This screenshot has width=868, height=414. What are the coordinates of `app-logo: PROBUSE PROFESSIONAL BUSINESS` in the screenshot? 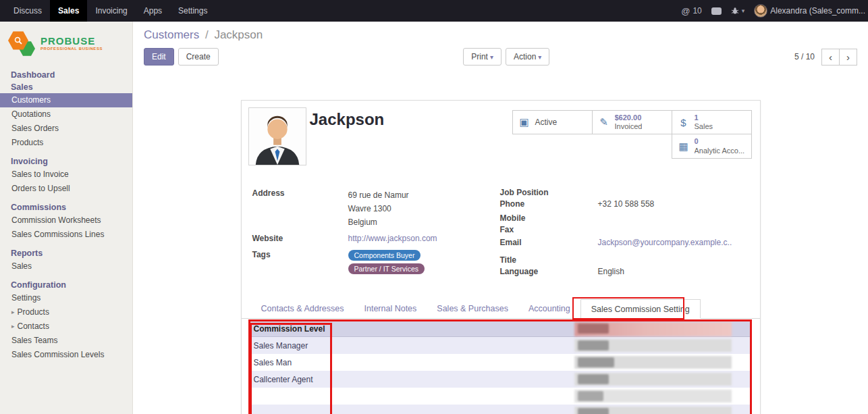 It's located at (66, 45).